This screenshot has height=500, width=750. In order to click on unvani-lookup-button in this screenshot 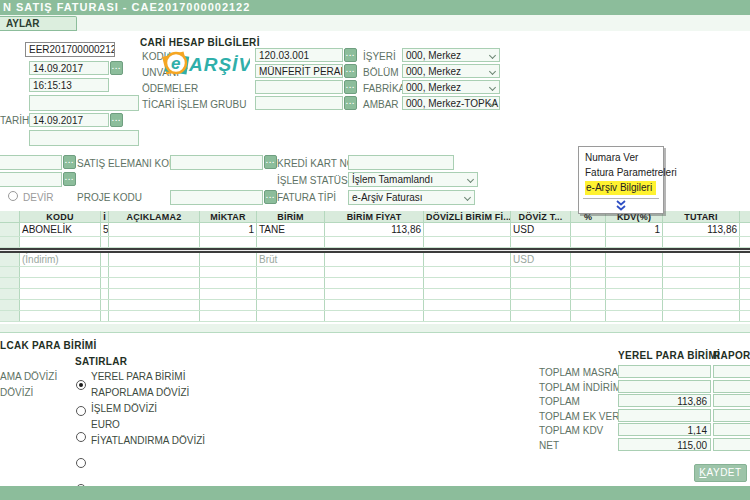, I will do `click(350, 71)`.